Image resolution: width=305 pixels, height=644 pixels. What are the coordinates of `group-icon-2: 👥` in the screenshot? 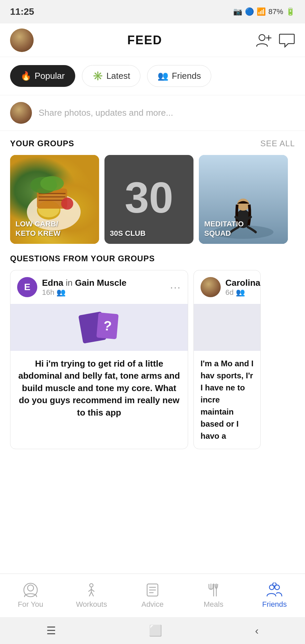 It's located at (241, 292).